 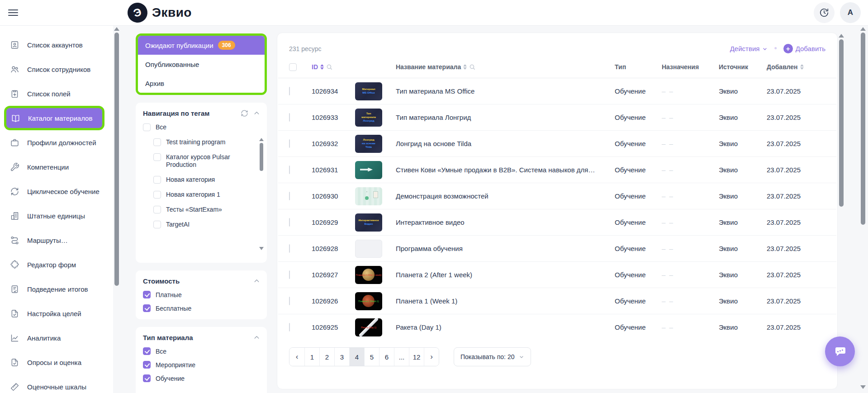 What do you see at coordinates (55, 216) in the screenshot?
I see `sidebar-item-staff-units: Штатные единицы` at bounding box center [55, 216].